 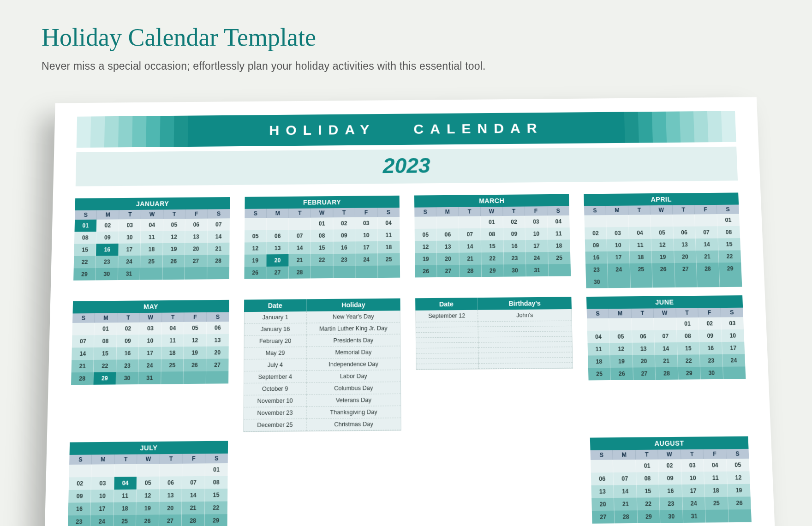 I want to click on year-row: 2023, so click(x=407, y=167).